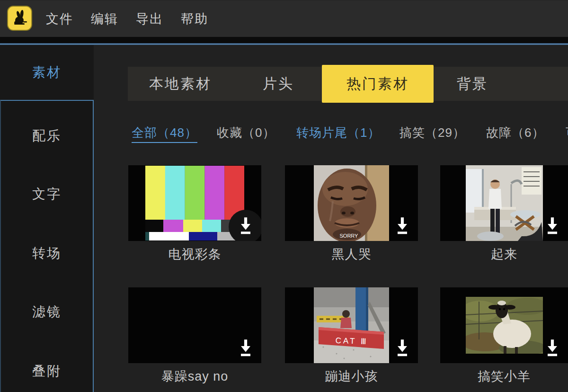  I want to click on tab-intro: 片头, so click(278, 84).